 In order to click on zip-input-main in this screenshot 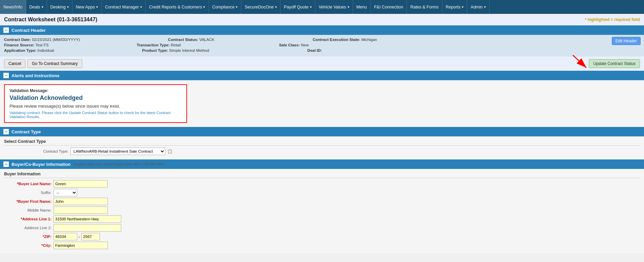, I will do `click(65, 237)`.